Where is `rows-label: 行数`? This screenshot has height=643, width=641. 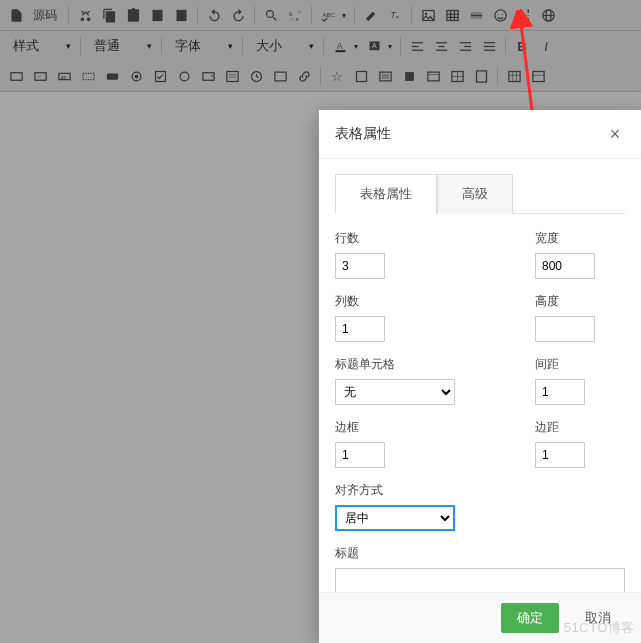
rows-label: 行数 is located at coordinates (420, 238).